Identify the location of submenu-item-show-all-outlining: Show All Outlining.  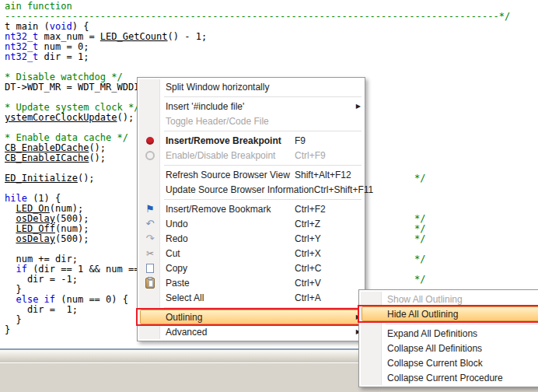
(449, 299).